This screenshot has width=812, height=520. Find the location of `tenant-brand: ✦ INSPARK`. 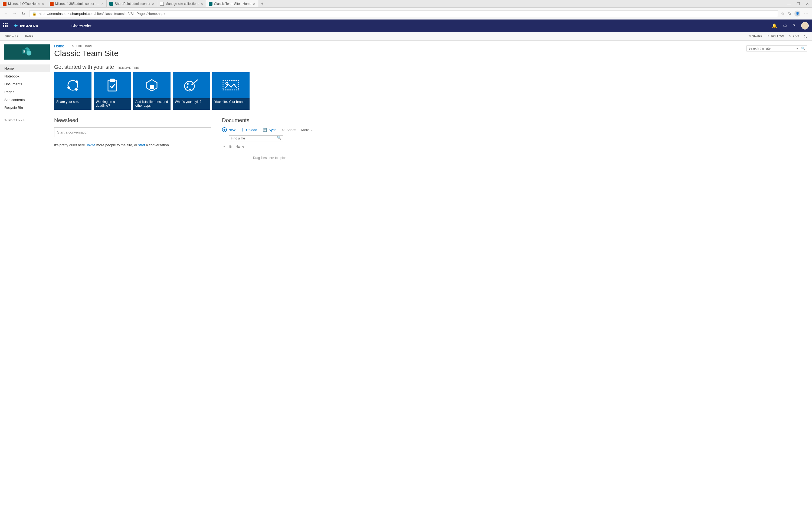

tenant-brand: ✦ INSPARK is located at coordinates (26, 26).